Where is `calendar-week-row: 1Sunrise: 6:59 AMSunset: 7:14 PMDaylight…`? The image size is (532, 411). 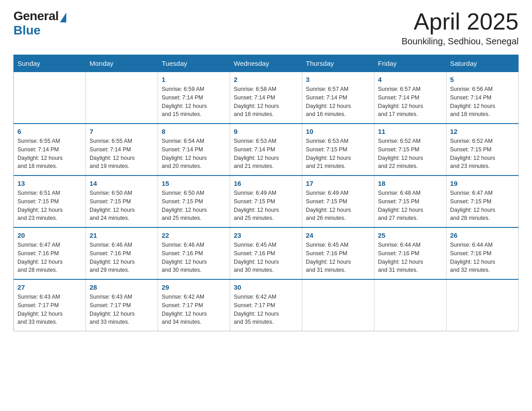
calendar-week-row: 1Sunrise: 6:59 AMSunset: 7:14 PMDaylight… is located at coordinates (266, 98).